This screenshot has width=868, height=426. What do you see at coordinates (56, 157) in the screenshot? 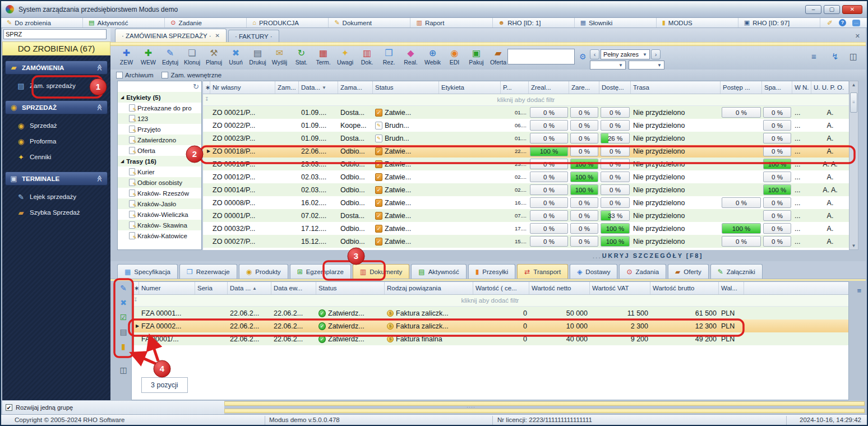
I see `sidebar-item-cenniki: ✦Cenniki` at bounding box center [56, 157].